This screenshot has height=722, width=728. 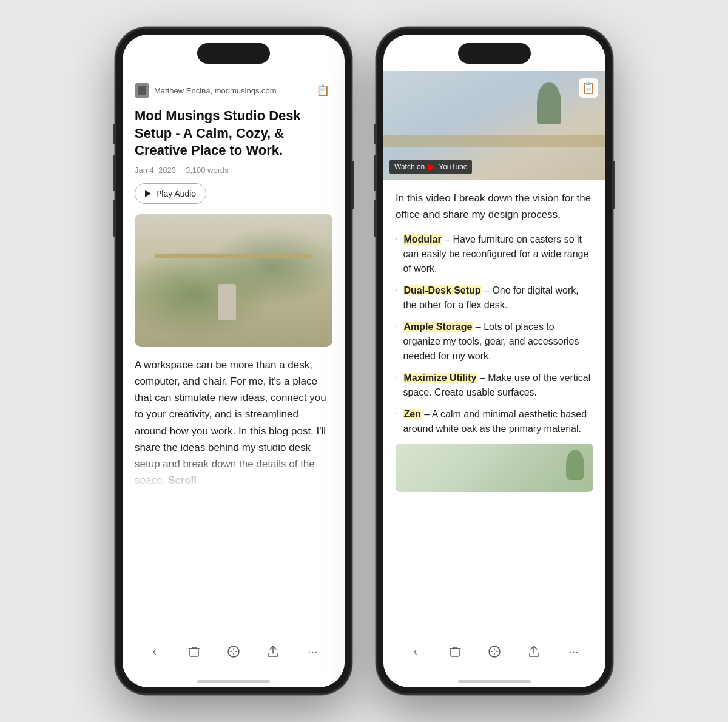 What do you see at coordinates (412, 414) in the screenshot?
I see `highlight-term-zen: Zen` at bounding box center [412, 414].